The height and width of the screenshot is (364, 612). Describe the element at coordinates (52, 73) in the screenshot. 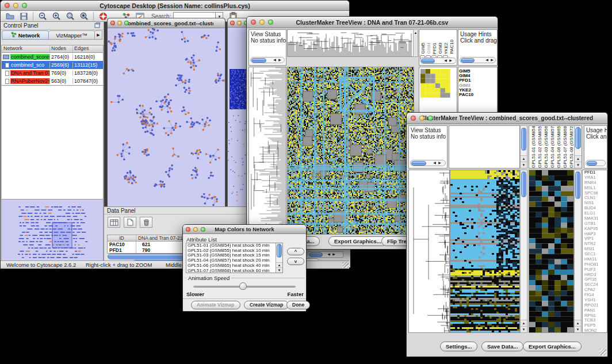

I see `network-row: DNA and Tran 07769(0)183728(0)` at that location.